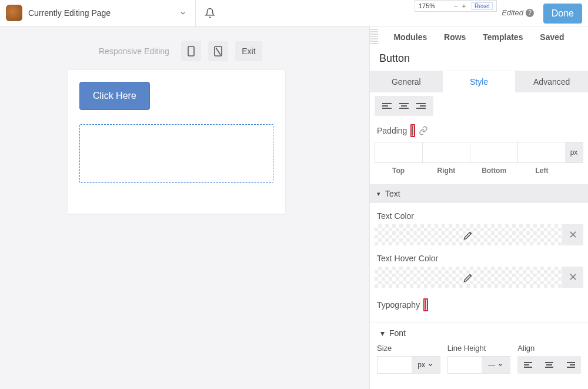 Image resolution: width=588 pixels, height=389 pixels. Describe the element at coordinates (503, 37) in the screenshot. I see `tab-templates: Templates` at that location.